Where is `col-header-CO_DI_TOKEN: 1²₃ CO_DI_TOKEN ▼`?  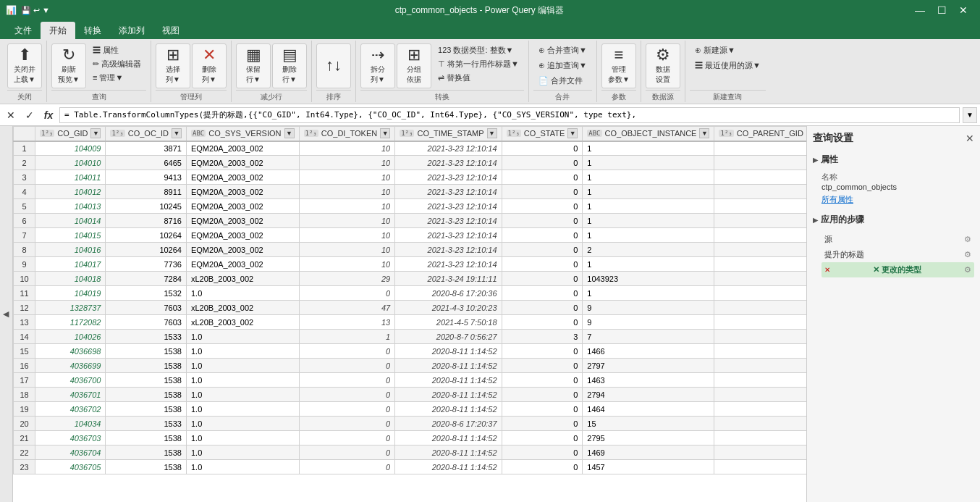
col-header-CO_DI_TOKEN: 1²₃ CO_DI_TOKEN ▼ is located at coordinates (347, 134).